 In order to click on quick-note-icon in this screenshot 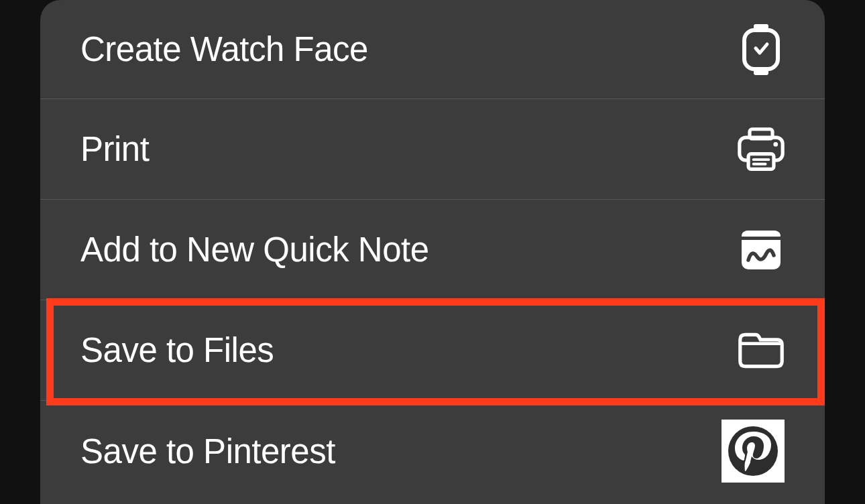, I will do `click(761, 250)`.